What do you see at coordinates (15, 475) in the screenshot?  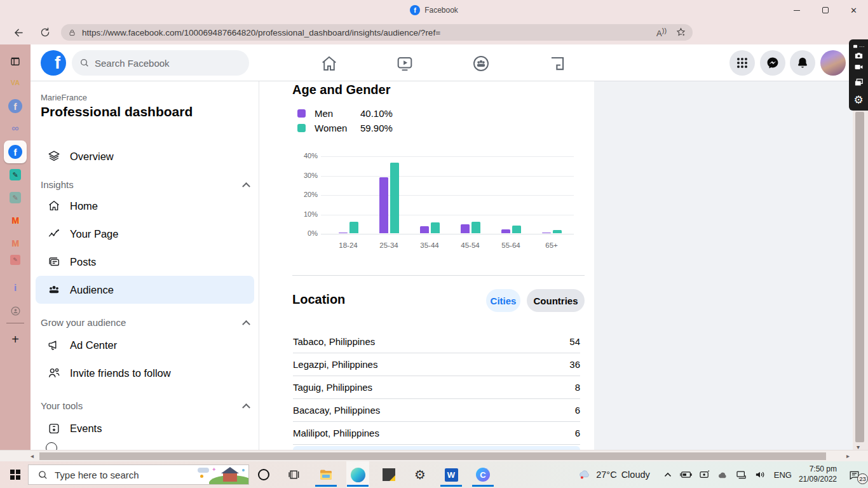 I see `start-button` at bounding box center [15, 475].